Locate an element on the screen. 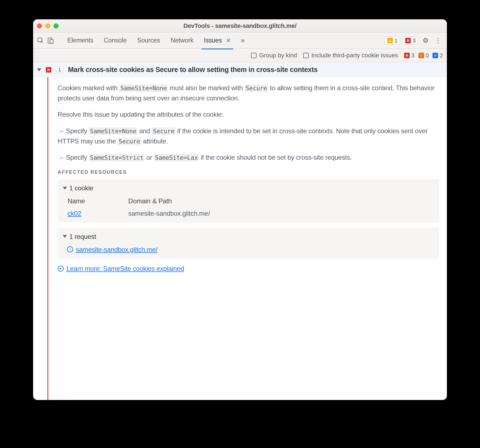  affected-resources-heading: Affected Resources is located at coordinates (248, 172).